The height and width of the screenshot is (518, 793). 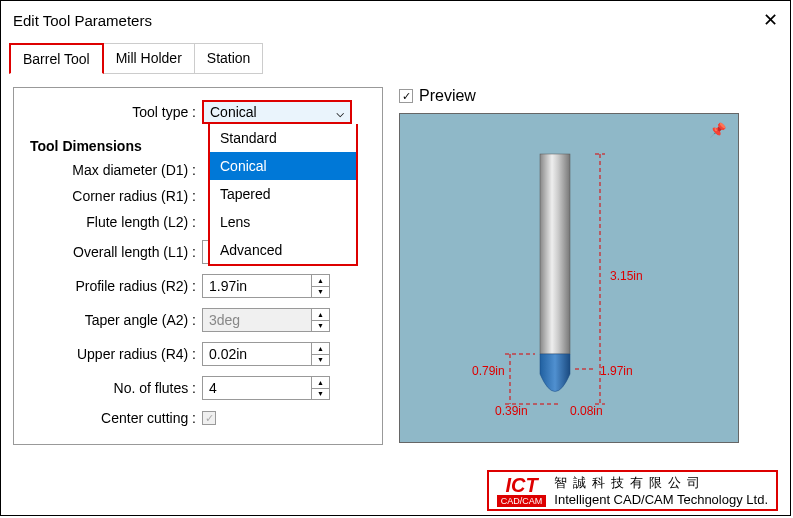 What do you see at coordinates (522, 501) in the screenshot?
I see `logo-sub: CAD/CAM` at bounding box center [522, 501].